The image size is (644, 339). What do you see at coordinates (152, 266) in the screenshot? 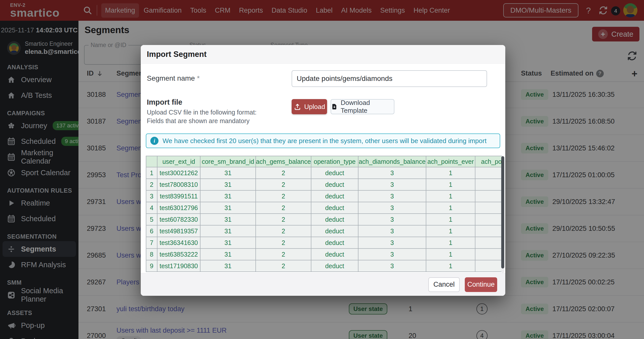
I see `csv-row-number: 9` at bounding box center [152, 266].